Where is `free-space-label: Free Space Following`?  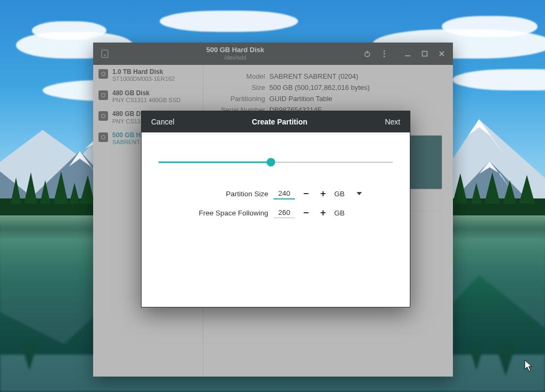
free-space-label: Free Space Following is located at coordinates (228, 213).